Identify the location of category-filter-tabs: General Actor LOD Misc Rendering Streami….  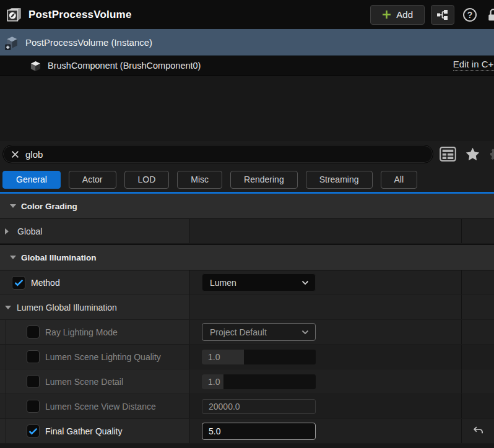
(247, 179).